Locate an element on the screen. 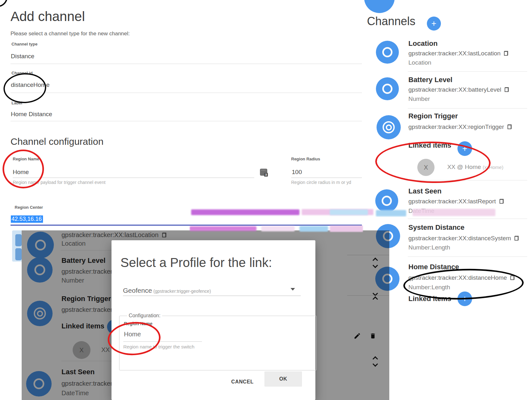 This screenshot has width=532, height=400. add-channel-button: + is located at coordinates (434, 24).